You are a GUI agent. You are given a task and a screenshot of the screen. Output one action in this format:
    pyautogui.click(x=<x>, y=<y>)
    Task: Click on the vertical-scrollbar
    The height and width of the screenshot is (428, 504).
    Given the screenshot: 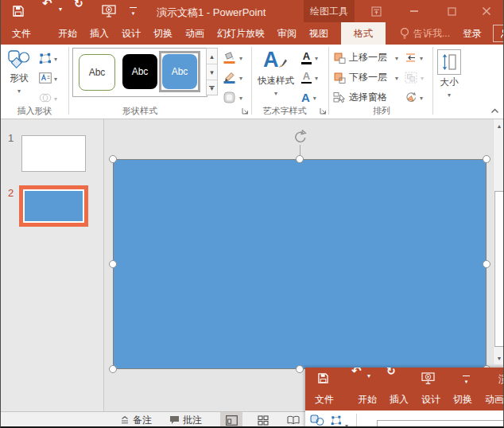 What is the action you would take?
    pyautogui.click(x=498, y=242)
    